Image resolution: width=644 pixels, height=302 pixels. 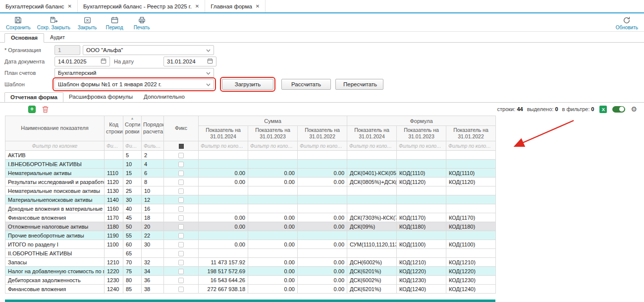 I want to click on filter-input-order: Фильтр по колонке, so click(x=153, y=146).